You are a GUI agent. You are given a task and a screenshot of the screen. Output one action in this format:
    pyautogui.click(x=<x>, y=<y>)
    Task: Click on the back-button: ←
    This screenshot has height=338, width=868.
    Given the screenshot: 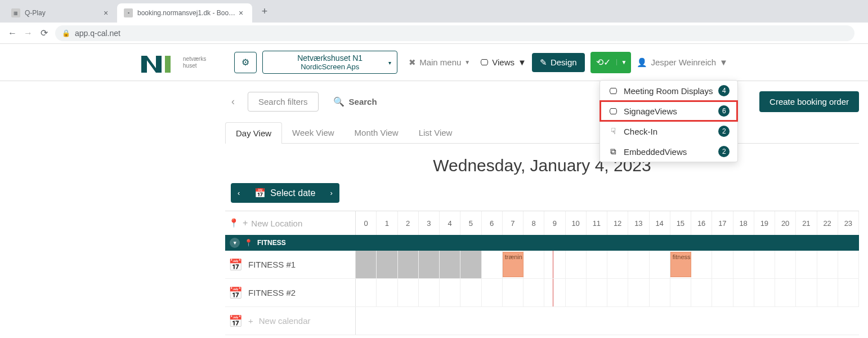 What is the action you would take?
    pyautogui.click(x=12, y=33)
    